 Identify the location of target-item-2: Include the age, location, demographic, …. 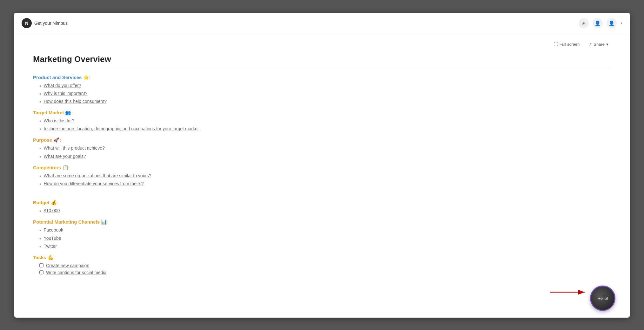
(121, 129).